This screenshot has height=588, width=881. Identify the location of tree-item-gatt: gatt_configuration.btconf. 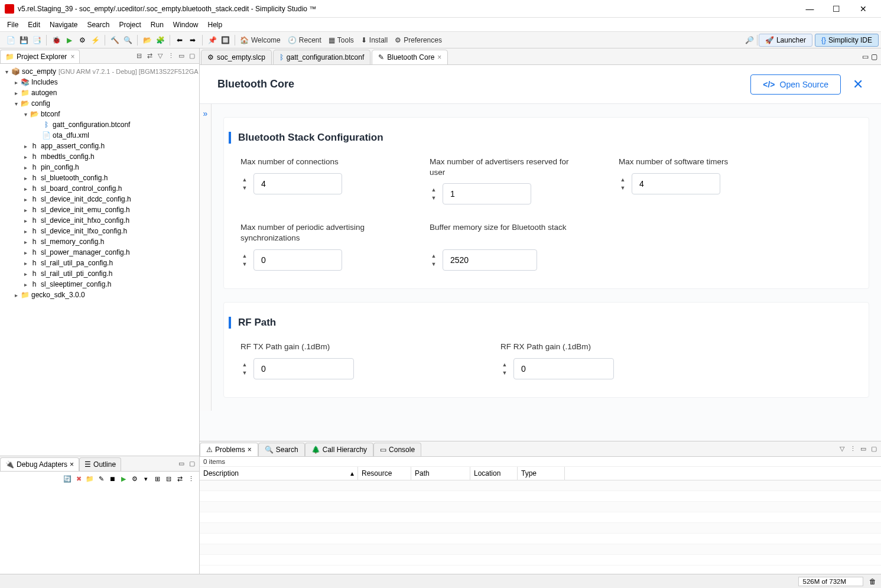
(91, 125).